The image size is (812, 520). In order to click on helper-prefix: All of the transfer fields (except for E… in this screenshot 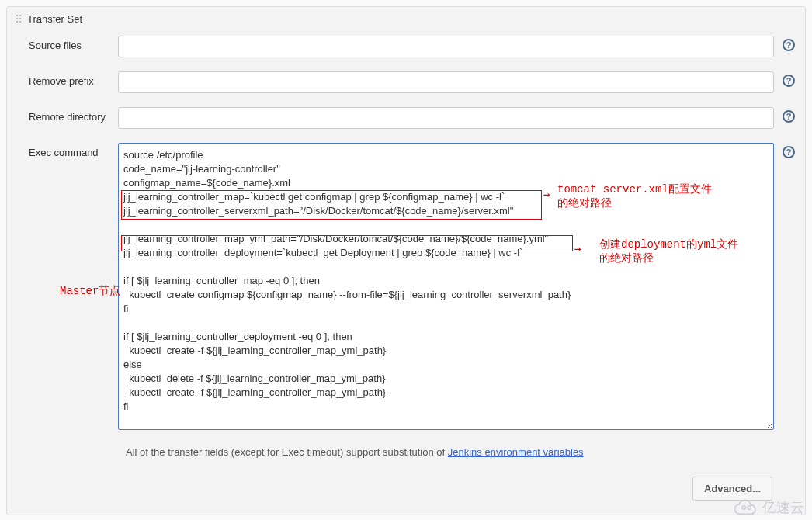, I will do `click(287, 452)`.